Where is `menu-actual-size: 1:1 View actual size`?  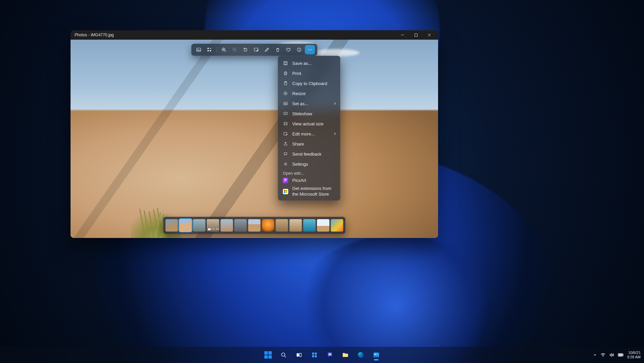
menu-actual-size: 1:1 View actual size is located at coordinates (309, 124).